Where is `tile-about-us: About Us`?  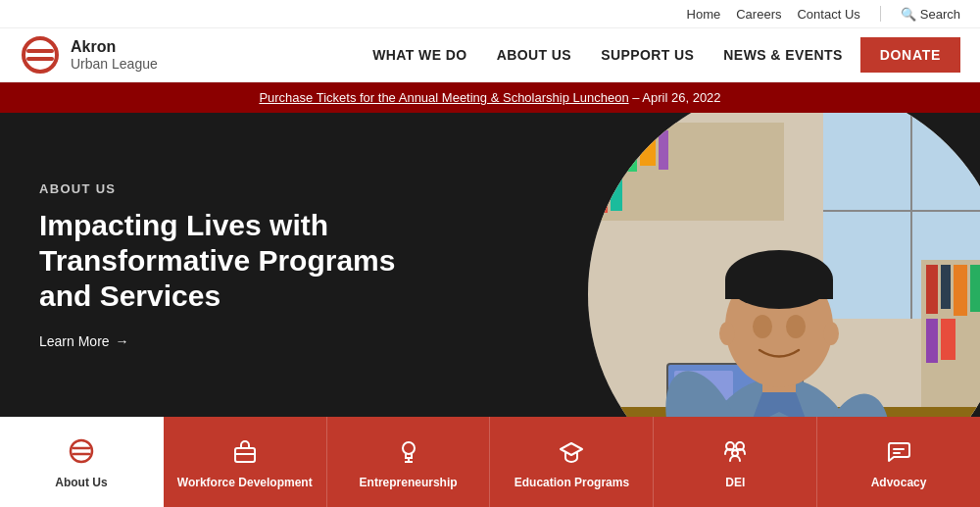
tile-about-us: About Us is located at coordinates (82, 462).